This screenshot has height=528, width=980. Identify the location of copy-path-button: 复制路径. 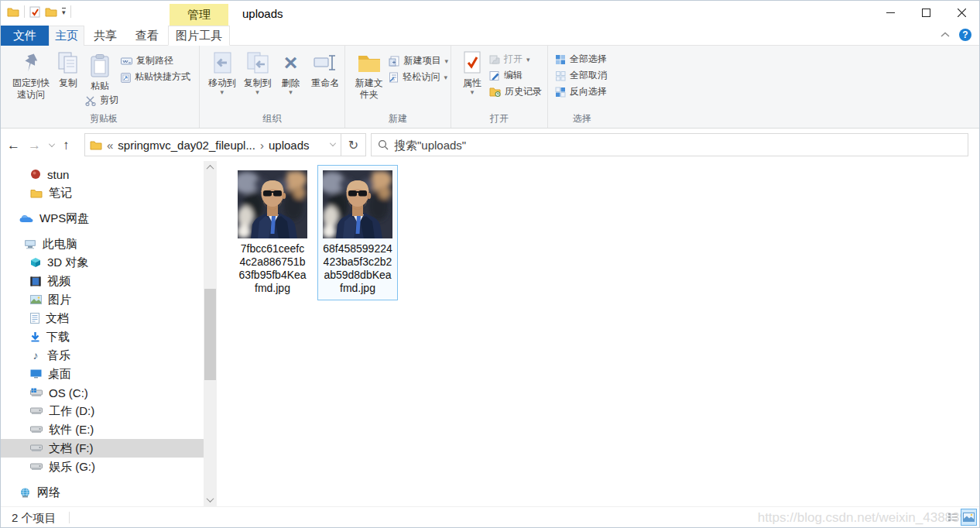
(156, 60).